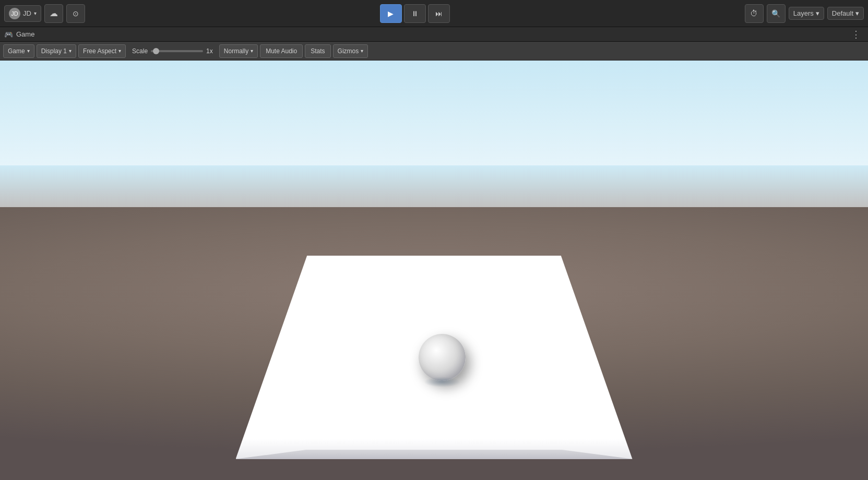 The width and height of the screenshot is (868, 480). I want to click on user-label: JD, so click(27, 14).